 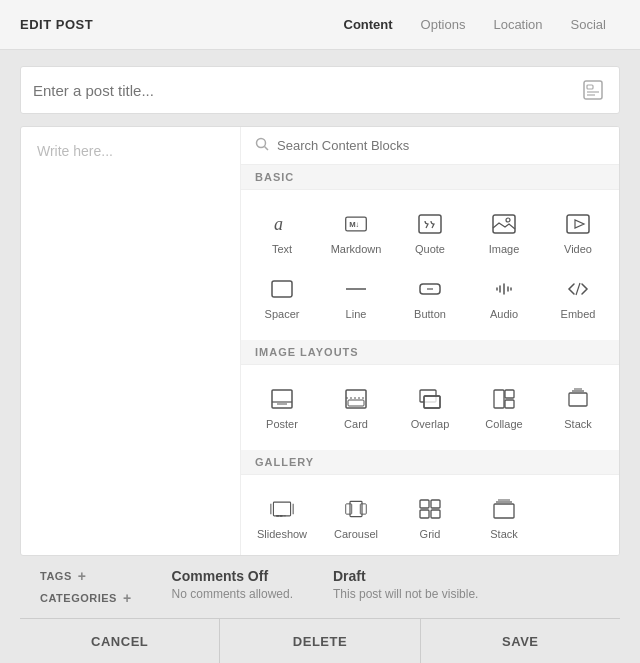 I want to click on categories-plus: +, so click(x=128, y=598).